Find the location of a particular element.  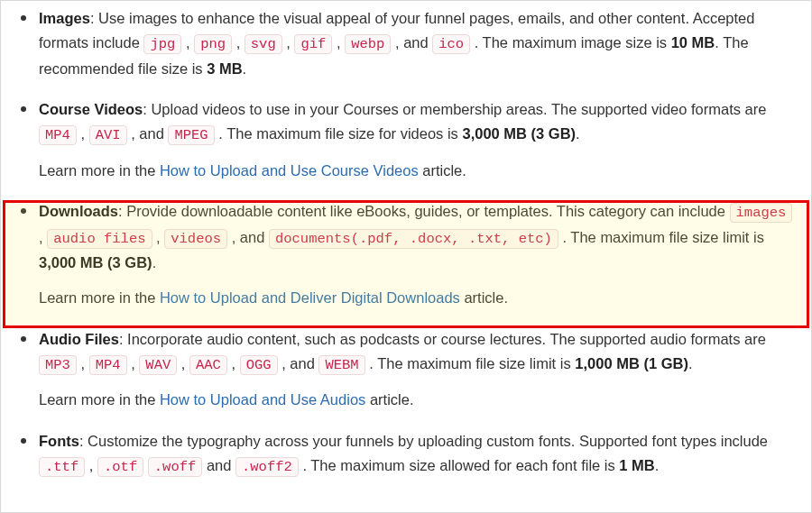

link-audios: How to Upload and Use Audios is located at coordinates (263, 399).